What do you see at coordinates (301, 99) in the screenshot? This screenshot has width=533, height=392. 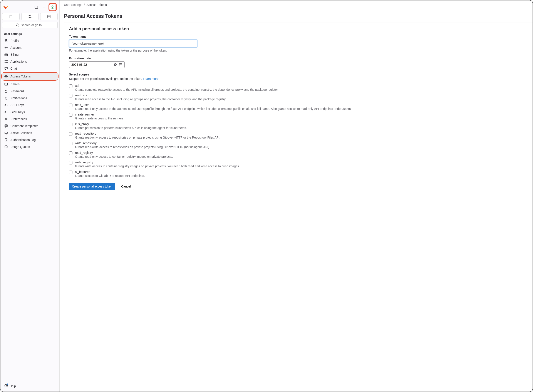 I see `scope-description: Grants read access to the API, including…` at bounding box center [301, 99].